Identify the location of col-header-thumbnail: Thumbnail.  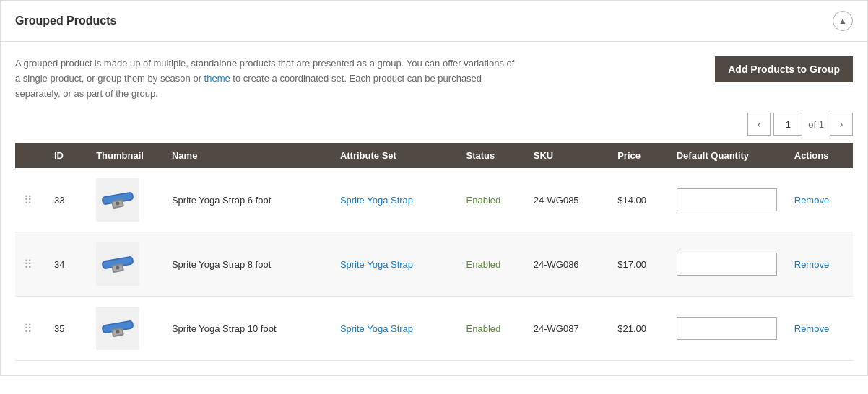
(126, 156).